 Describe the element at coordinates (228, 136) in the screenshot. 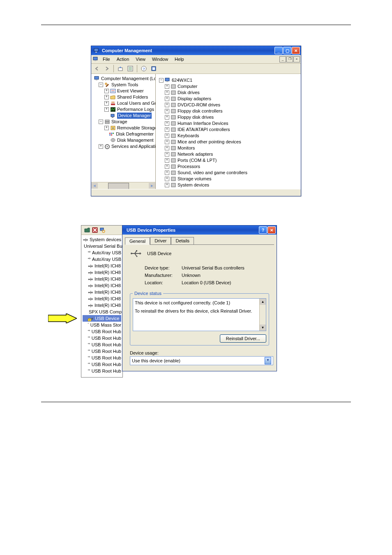

I see `device-category: +Keyboards` at that location.